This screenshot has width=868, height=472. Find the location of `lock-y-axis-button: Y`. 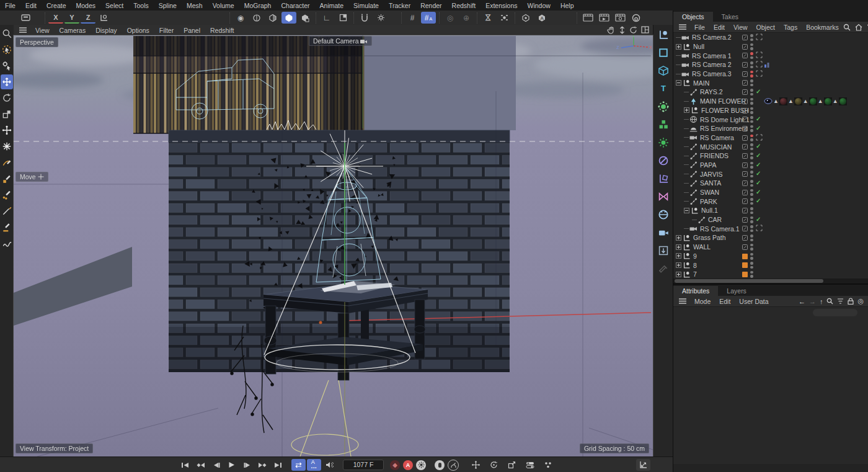

lock-y-axis-button: Y is located at coordinates (72, 18).